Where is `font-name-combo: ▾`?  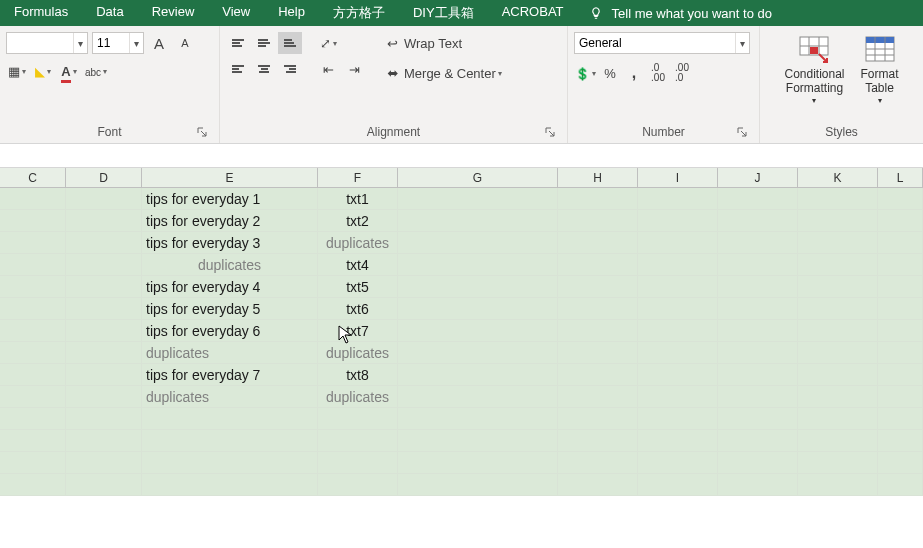
font-name-combo: ▾ is located at coordinates (47, 43).